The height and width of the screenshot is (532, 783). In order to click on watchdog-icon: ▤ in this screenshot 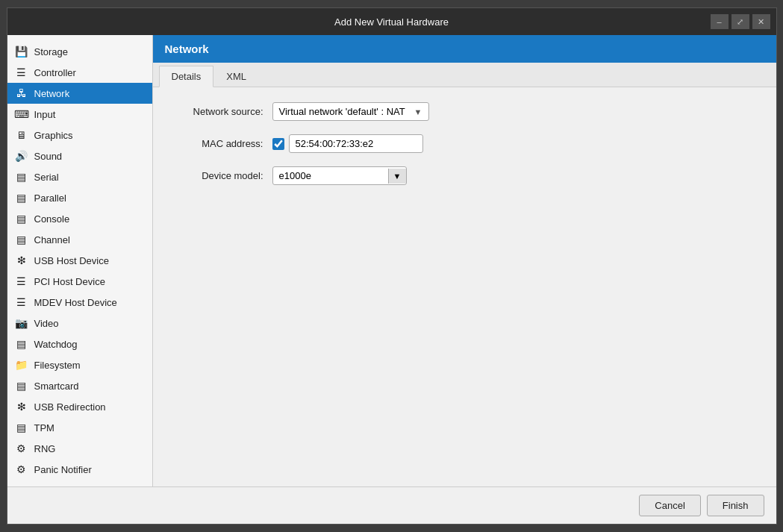, I will do `click(22, 344)`.